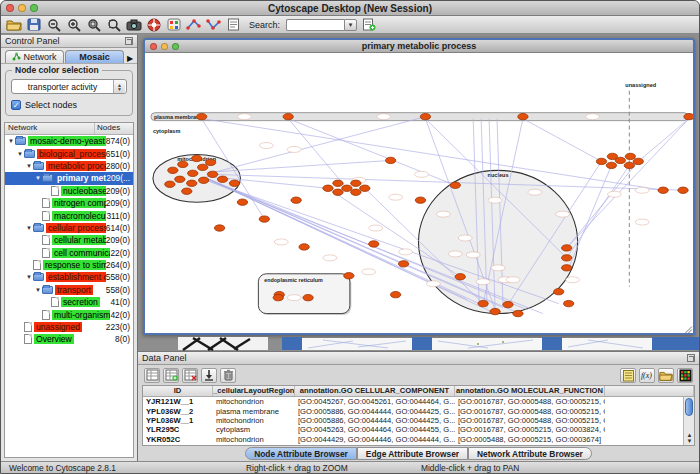  What do you see at coordinates (69, 277) in the screenshot?
I see `tree-row: ▼establishment of lo558(0)` at bounding box center [69, 277].